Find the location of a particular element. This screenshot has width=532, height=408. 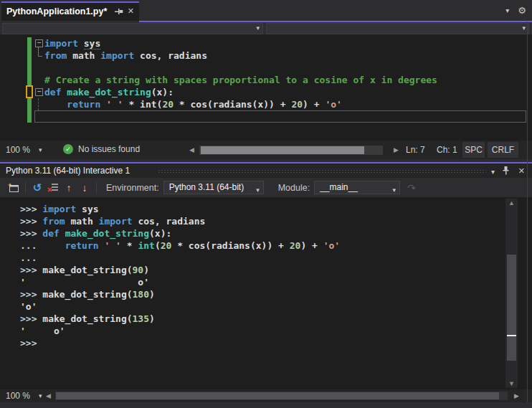

code-line is located at coordinates (266, 67).